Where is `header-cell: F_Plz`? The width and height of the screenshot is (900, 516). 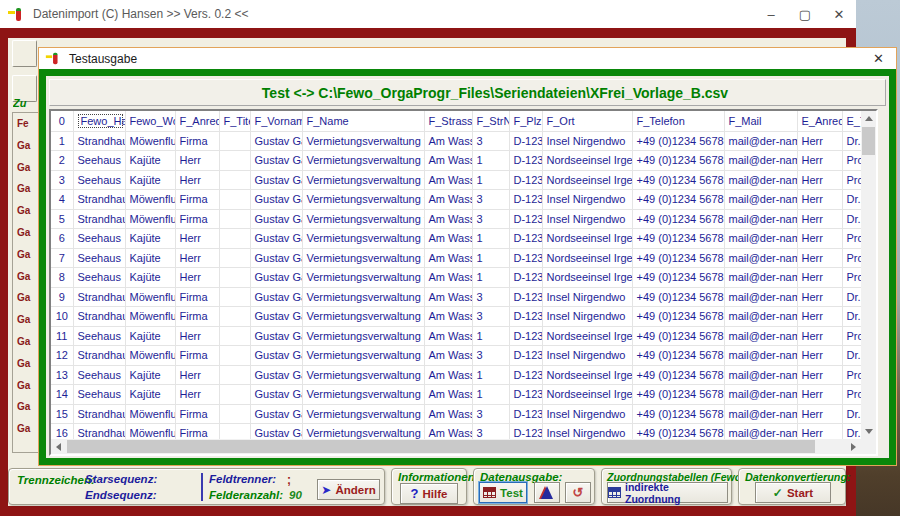
header-cell: F_Plz is located at coordinates (526, 121).